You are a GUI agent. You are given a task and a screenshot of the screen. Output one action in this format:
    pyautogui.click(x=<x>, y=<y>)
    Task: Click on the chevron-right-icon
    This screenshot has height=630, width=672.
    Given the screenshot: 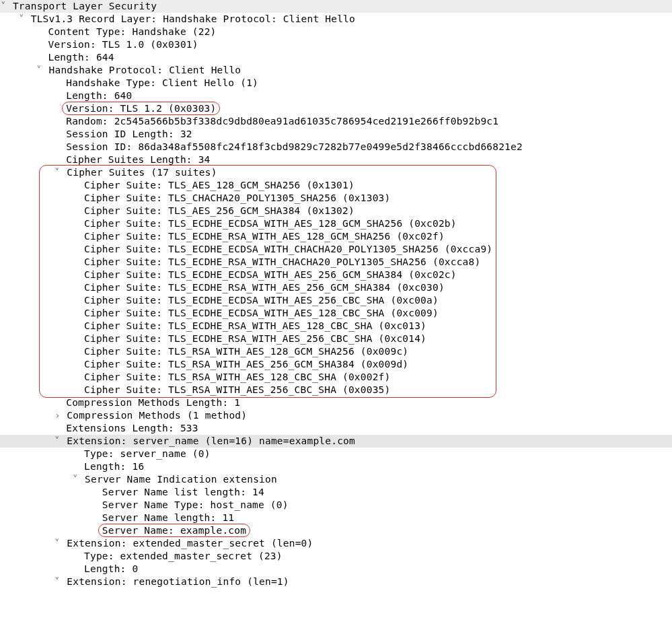 What is the action you would take?
    pyautogui.click(x=57, y=416)
    